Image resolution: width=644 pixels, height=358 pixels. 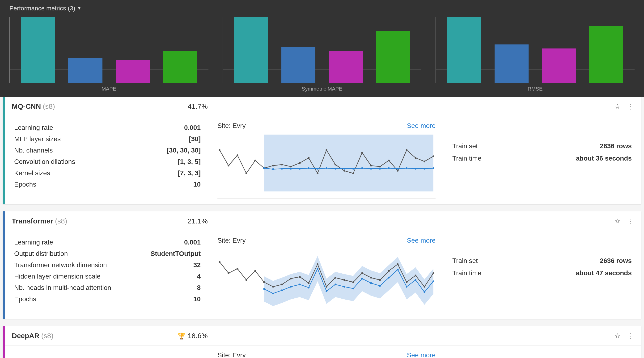 What do you see at coordinates (322, 50) in the screenshot?
I see `bars-area` at bounding box center [322, 50].